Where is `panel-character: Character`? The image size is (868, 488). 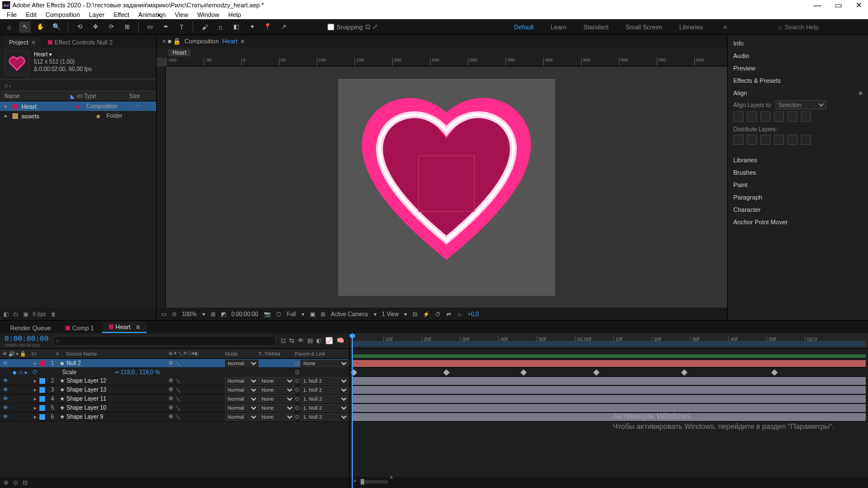
panel-character: Character is located at coordinates (798, 210).